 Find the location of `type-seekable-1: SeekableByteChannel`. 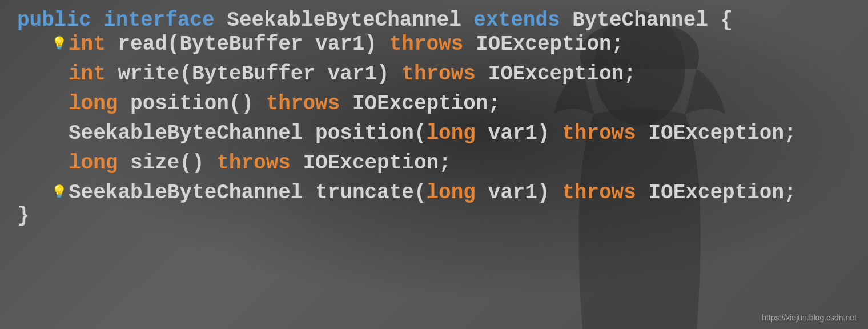

type-seekable-1: SeekableByteChannel is located at coordinates (186, 134).